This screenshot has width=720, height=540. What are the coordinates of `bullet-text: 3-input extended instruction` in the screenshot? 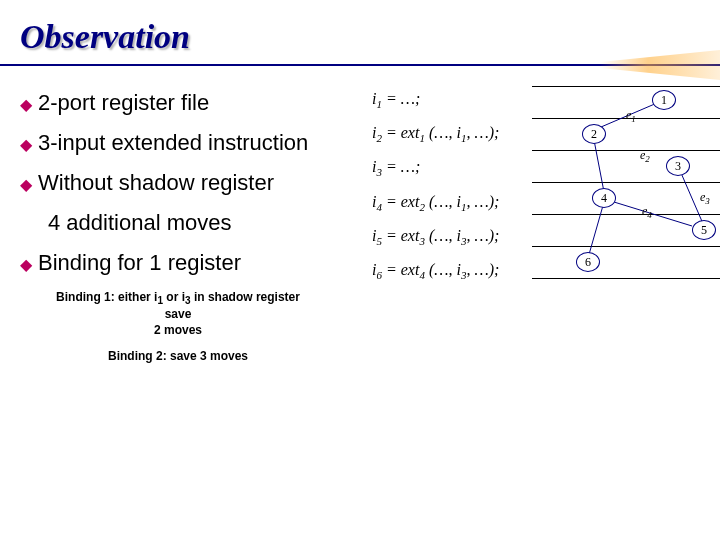 It's located at (173, 143).